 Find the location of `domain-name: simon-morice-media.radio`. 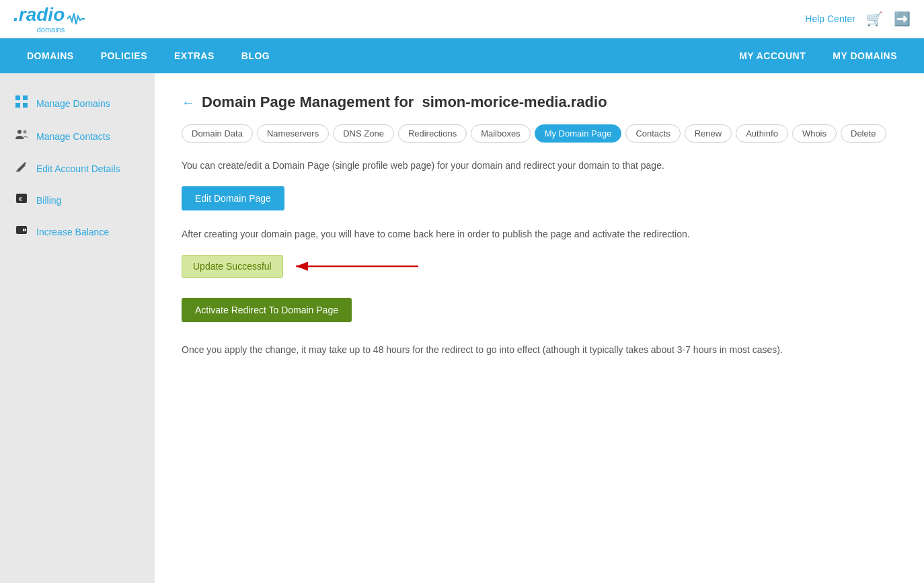

domain-name: simon-morice-media.radio is located at coordinates (515, 102).